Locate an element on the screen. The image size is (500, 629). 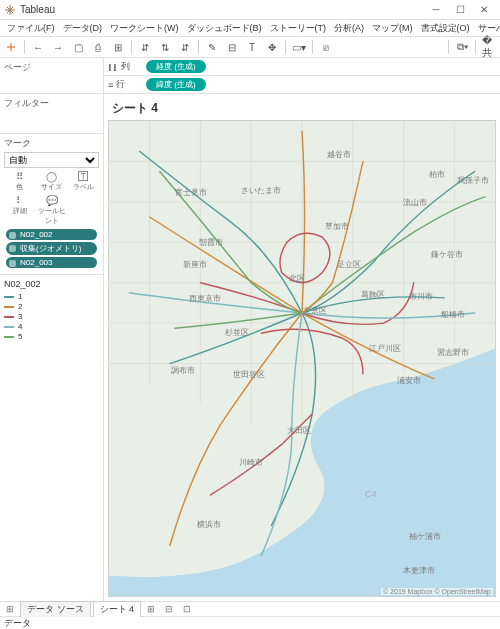
legend-label: 5 is located at coordinates (20, 336).